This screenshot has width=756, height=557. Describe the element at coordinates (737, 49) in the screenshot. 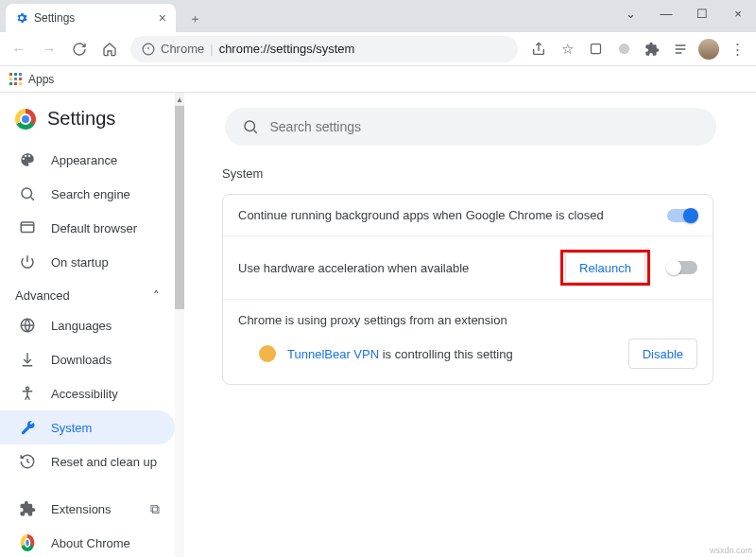

I see `menu-kebab-icon: ⋮` at that location.